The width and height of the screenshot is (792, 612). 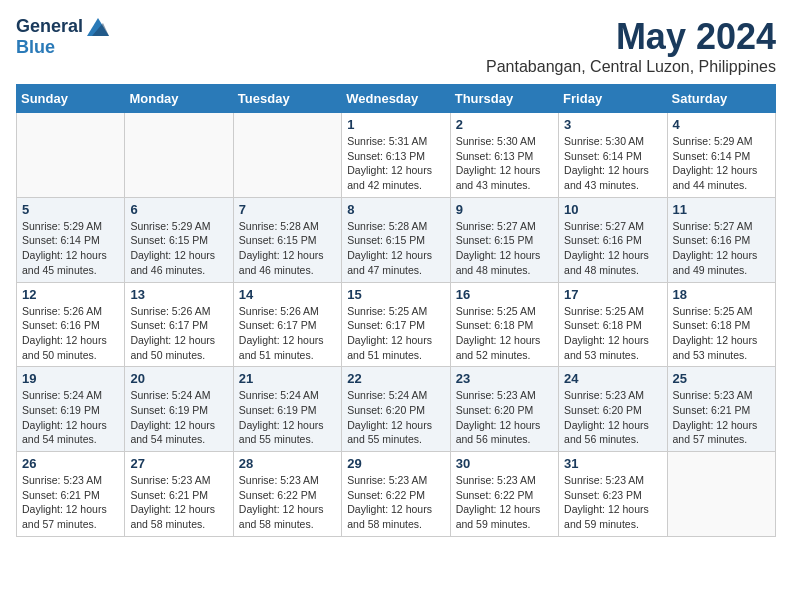 I want to click on day-number: 27, so click(x=178, y=464).